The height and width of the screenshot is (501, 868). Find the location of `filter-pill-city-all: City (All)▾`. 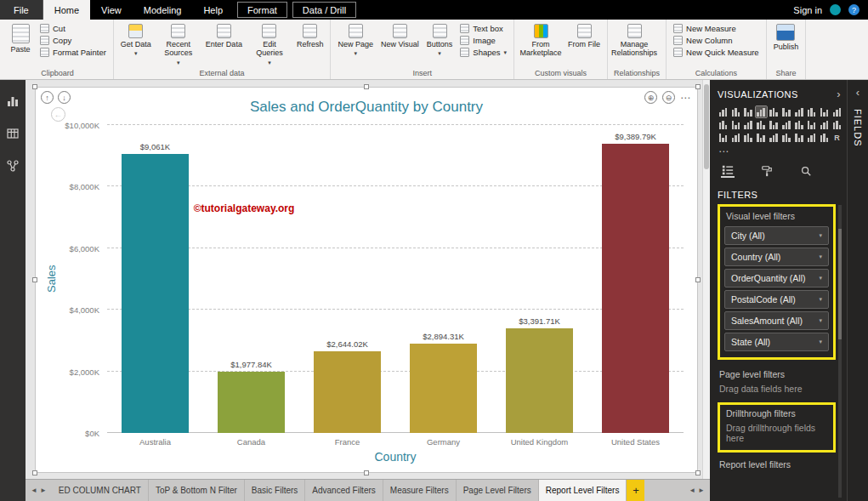

filter-pill-city-all: City (All)▾ is located at coordinates (777, 236).